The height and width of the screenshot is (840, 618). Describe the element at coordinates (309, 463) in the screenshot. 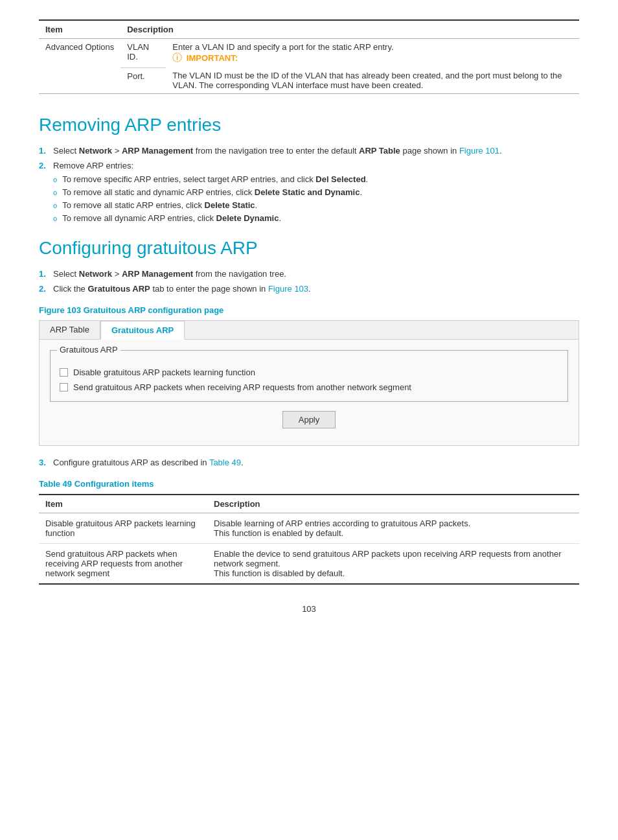

I see `configuring-step3-list: 3. Configure gratuitous ARP as described…` at that location.